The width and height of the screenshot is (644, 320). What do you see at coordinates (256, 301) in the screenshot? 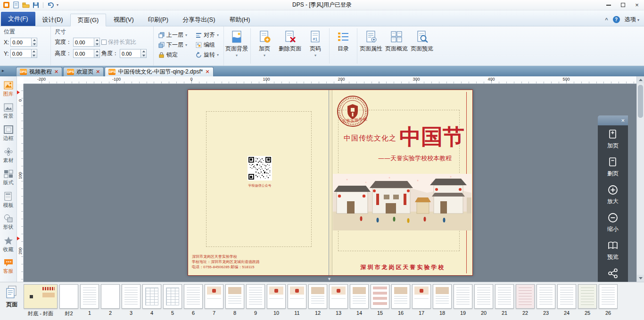
I see `page-thumbnail: 9` at bounding box center [256, 301].